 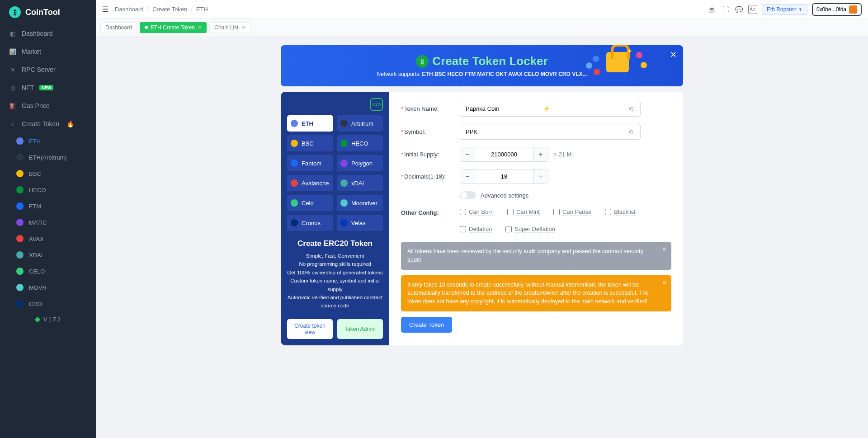 I want to click on chevron-down-icon: ▼, so click(x=800, y=9).